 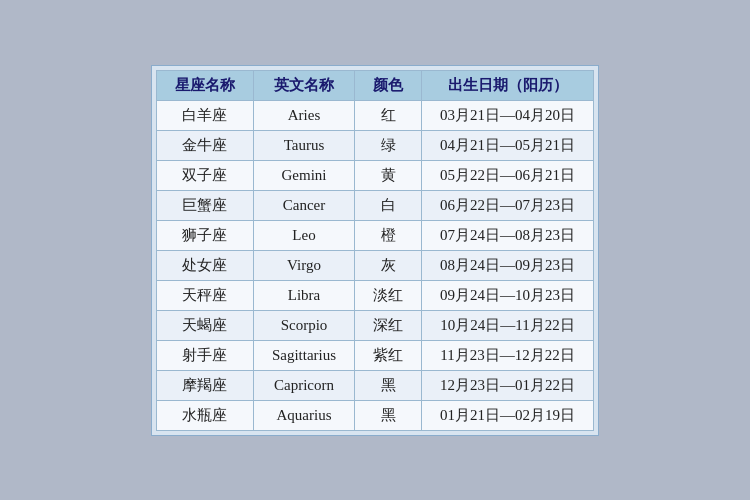 I want to click on birth-dates: 06月22日—07月23日, so click(x=508, y=205).